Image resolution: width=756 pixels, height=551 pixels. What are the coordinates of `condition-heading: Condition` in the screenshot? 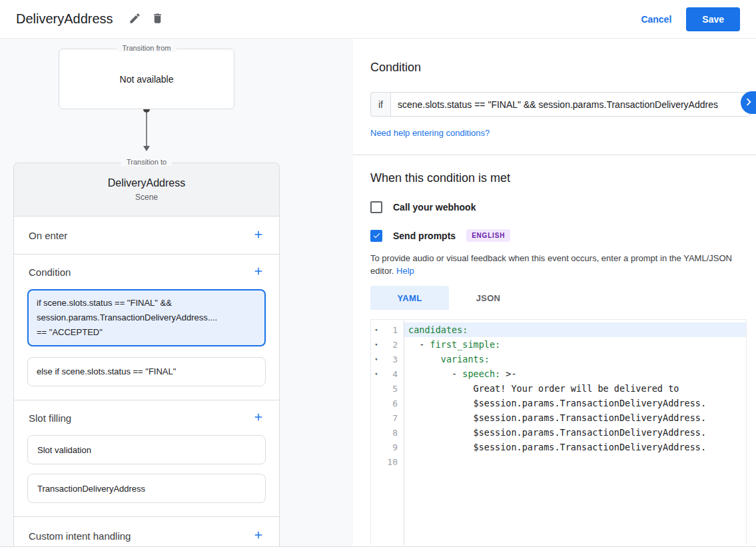 It's located at (561, 68).